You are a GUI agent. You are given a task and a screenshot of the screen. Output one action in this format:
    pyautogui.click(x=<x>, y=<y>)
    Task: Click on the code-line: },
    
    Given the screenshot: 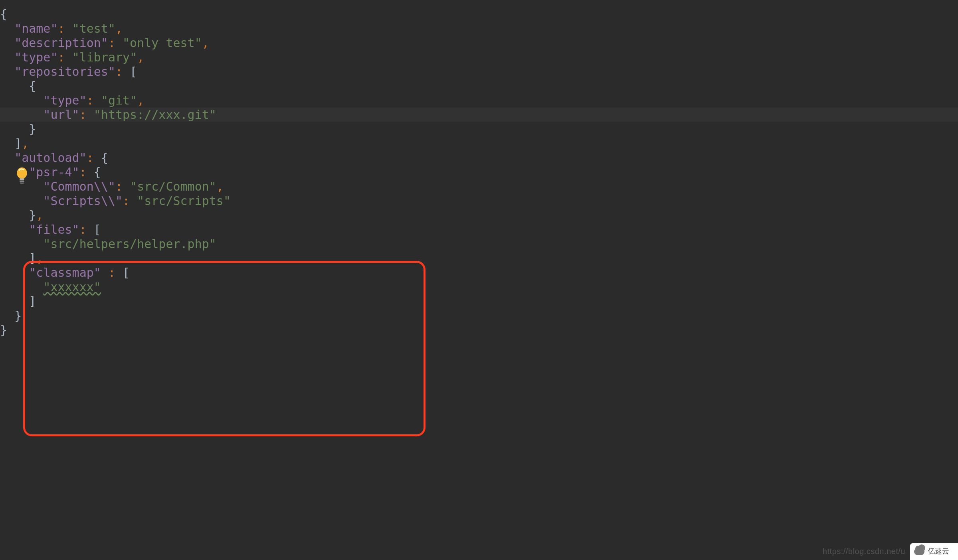 What is the action you would take?
    pyautogui.click(x=479, y=215)
    